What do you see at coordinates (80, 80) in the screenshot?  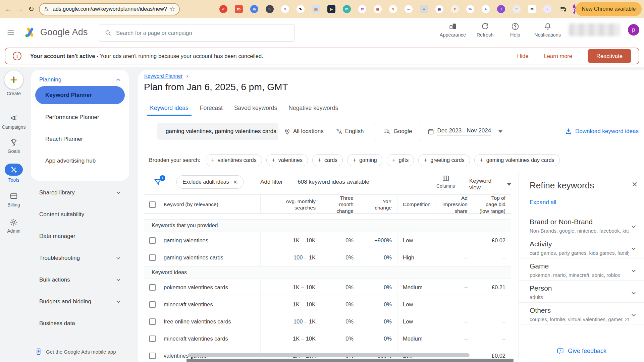 I see `sidebar-section-planning: Planning` at bounding box center [80, 80].